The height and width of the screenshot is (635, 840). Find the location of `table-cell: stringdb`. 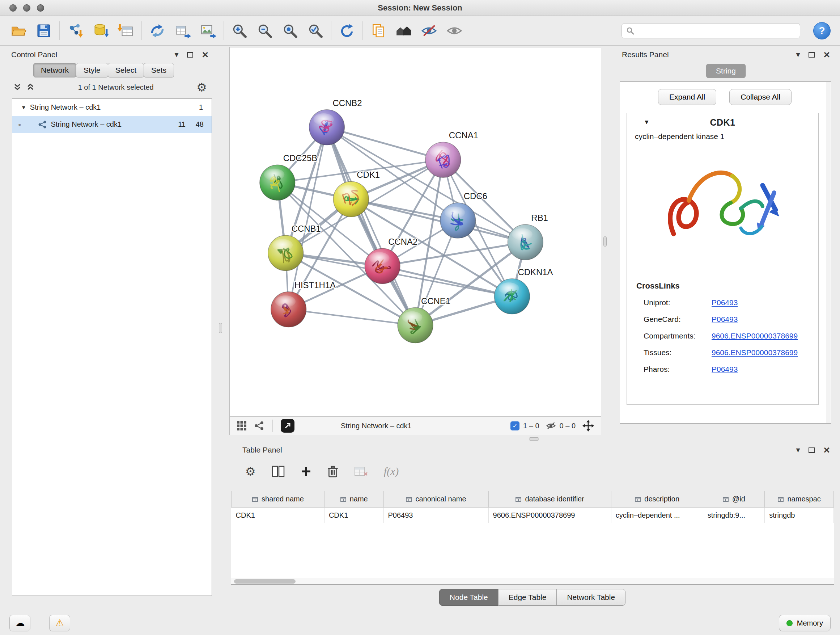

table-cell: stringdb is located at coordinates (799, 515).